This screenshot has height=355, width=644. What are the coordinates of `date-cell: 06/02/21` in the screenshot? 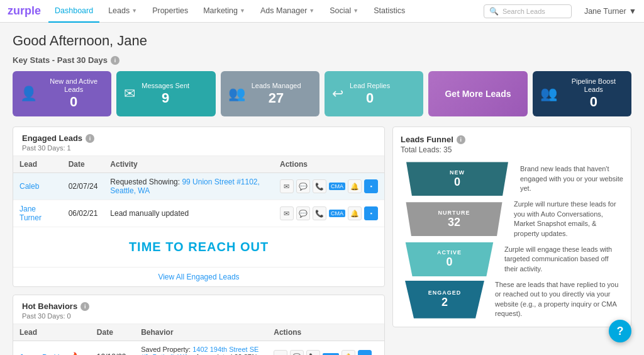 It's located at (83, 214).